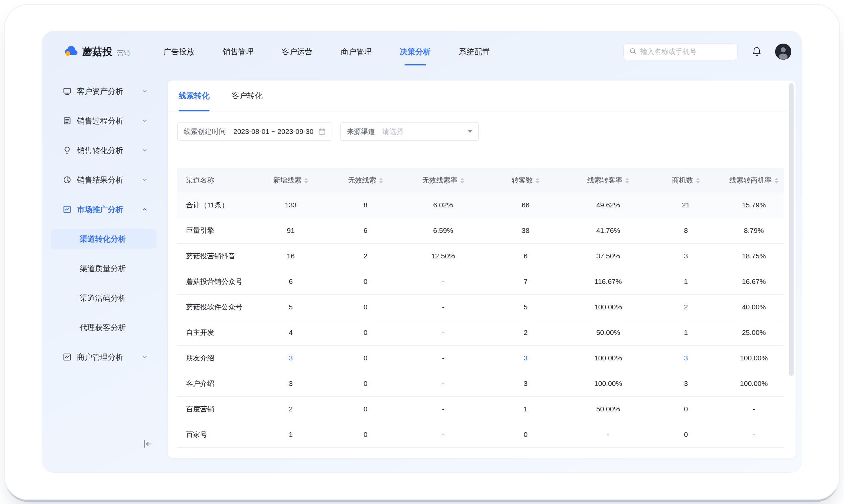 The width and height of the screenshot is (844, 504). Describe the element at coordinates (67, 150) in the screenshot. I see `bulb-icon` at that location.